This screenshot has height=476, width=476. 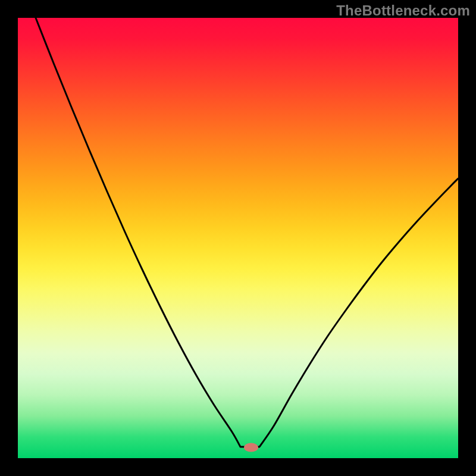 What do you see at coordinates (403, 11) in the screenshot?
I see `watermark-text: TheBottleneck.com` at bounding box center [403, 11].